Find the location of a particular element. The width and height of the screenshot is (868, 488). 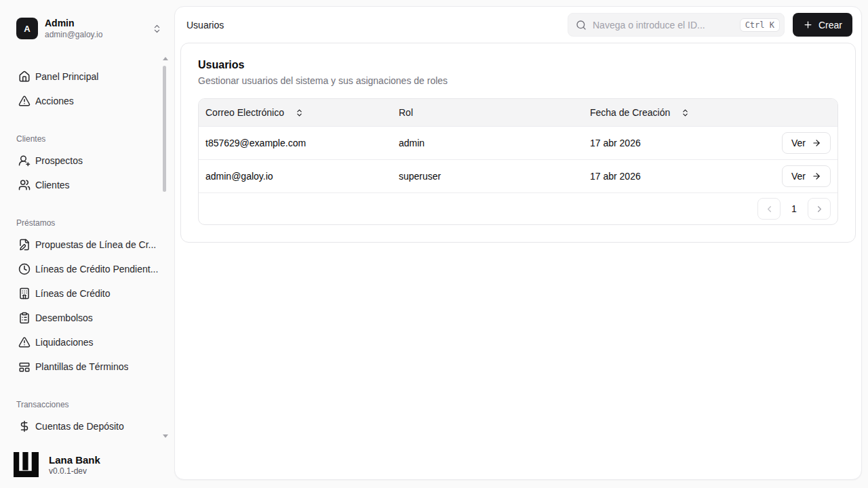

dollar-icon is located at coordinates (24, 426).